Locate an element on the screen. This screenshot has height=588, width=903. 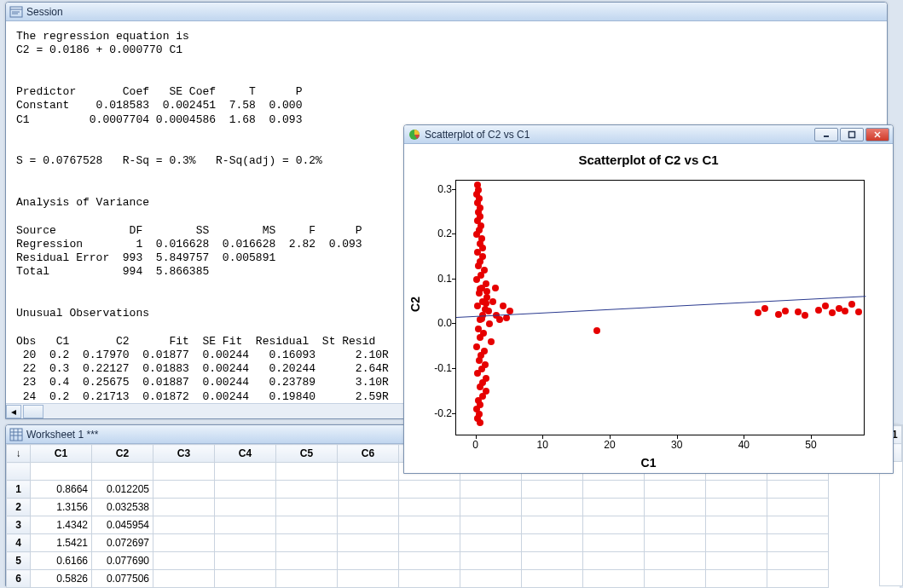
col-header: C4 is located at coordinates (246, 453).